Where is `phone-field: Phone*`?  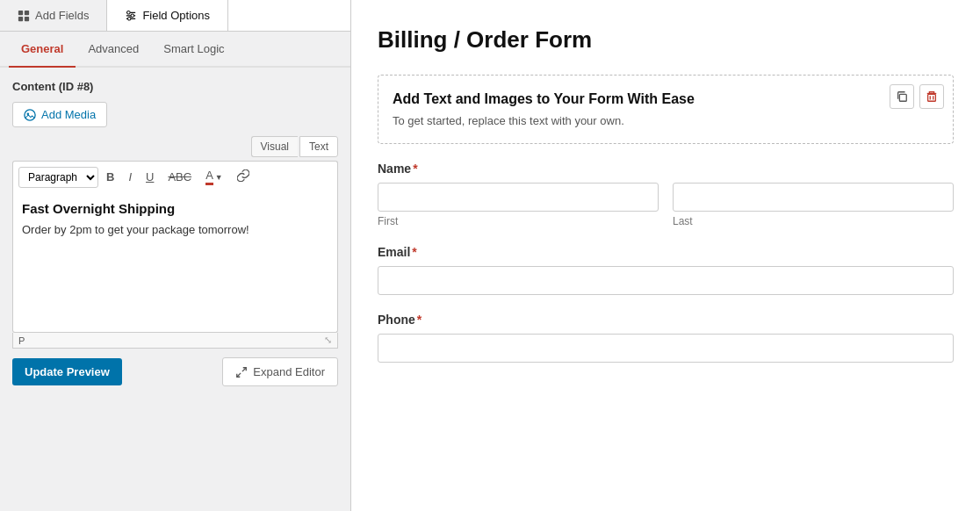 phone-field: Phone* is located at coordinates (666, 337).